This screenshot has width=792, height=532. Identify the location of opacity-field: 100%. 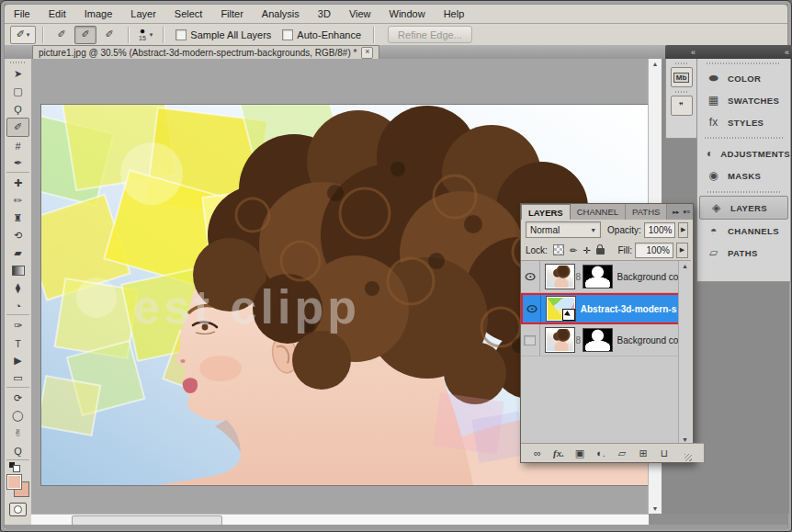
(660, 230).